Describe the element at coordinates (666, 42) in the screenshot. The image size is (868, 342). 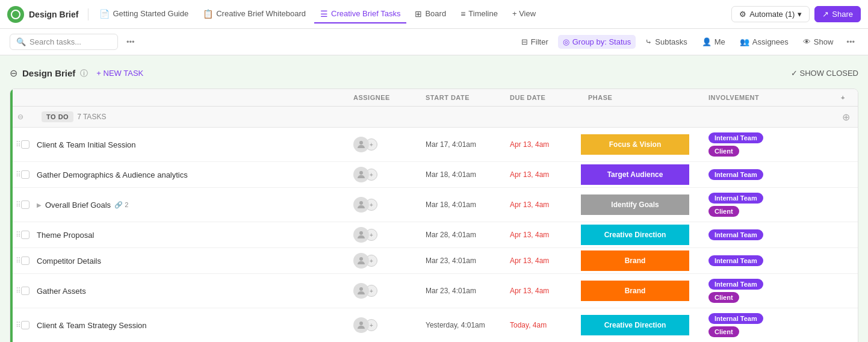
I see `subtasks-action: ⤷ Subtasks` at that location.